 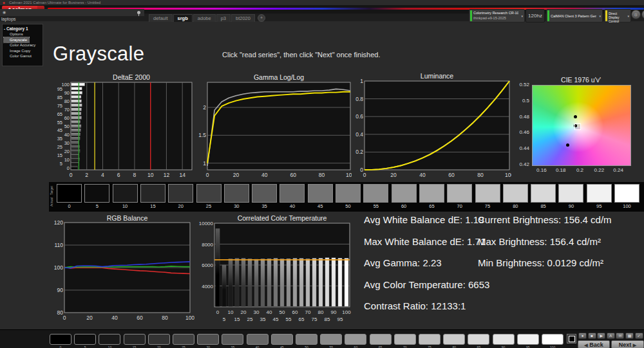 I want to click on next-button: Next ▶, so click(x=627, y=344).